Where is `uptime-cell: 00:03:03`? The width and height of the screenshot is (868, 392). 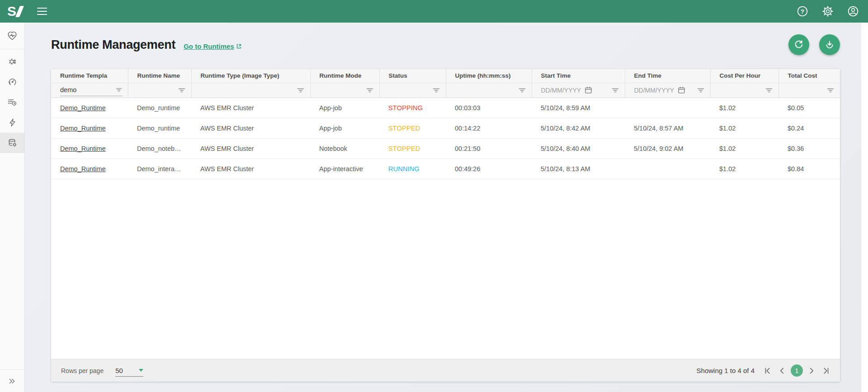
uptime-cell: 00:03:03 is located at coordinates (489, 107).